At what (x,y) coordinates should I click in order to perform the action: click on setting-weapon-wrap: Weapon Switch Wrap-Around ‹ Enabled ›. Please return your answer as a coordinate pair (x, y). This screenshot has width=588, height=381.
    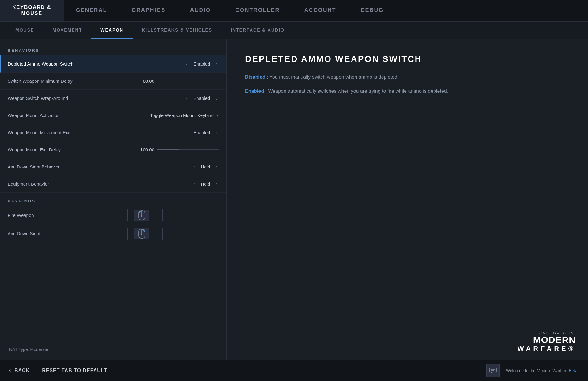
    Looking at the image, I should click on (113, 98).